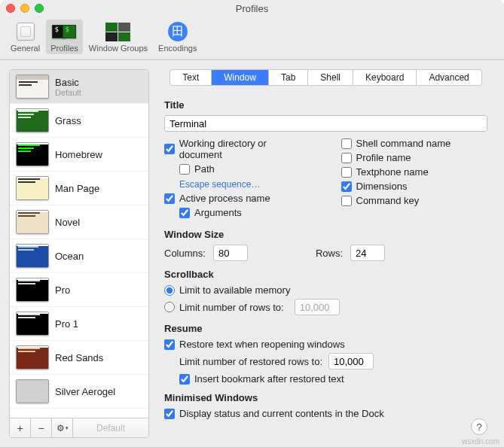  What do you see at coordinates (185, 253) in the screenshot?
I see `columns-label: Columns:` at bounding box center [185, 253].